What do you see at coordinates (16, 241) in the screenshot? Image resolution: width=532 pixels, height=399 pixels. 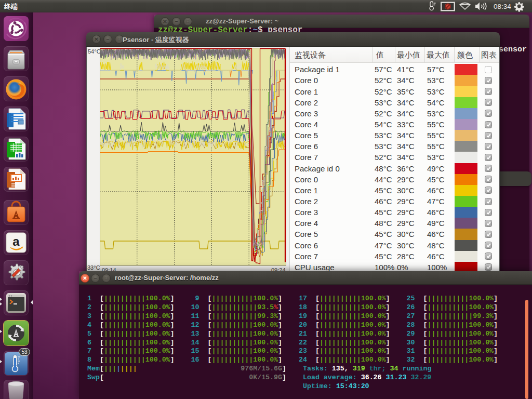 I see `svg-text: a` at bounding box center [16, 241].